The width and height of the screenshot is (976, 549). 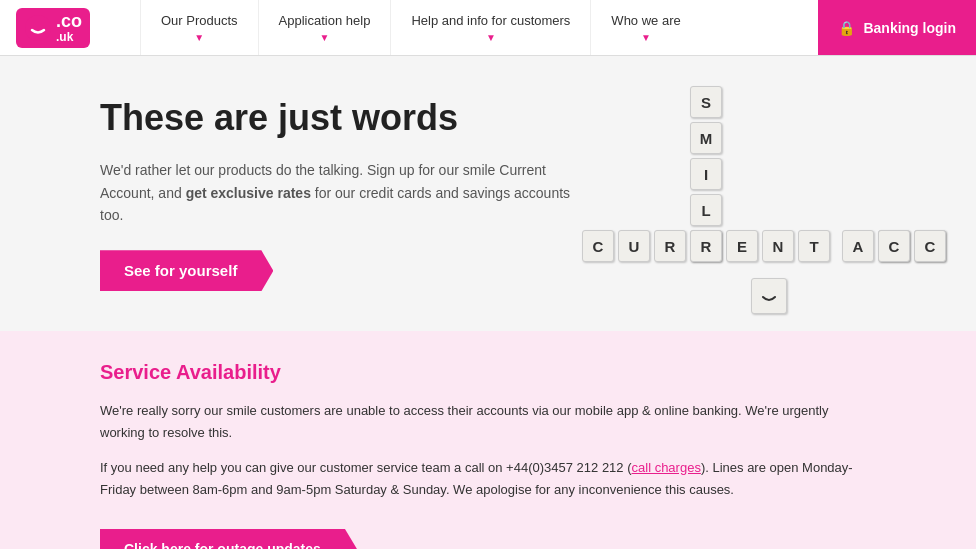 What do you see at coordinates (769, 296) in the screenshot?
I see `smile-tile` at bounding box center [769, 296].